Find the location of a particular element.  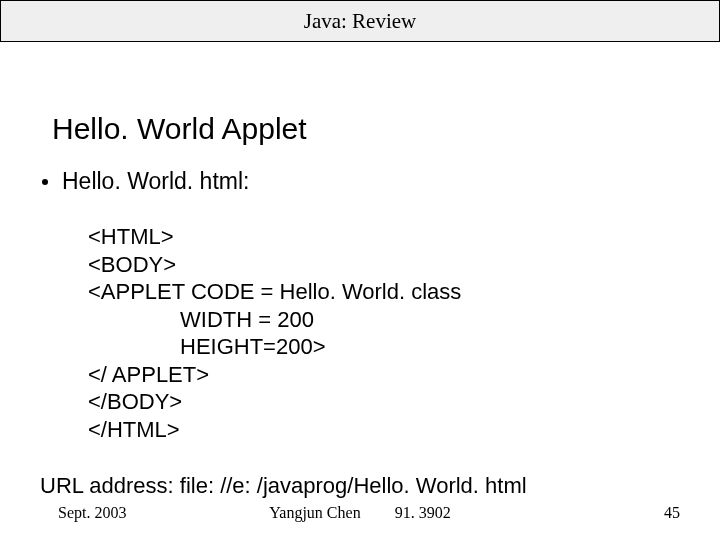

code-line: WIDTH = 200 is located at coordinates (384, 320).